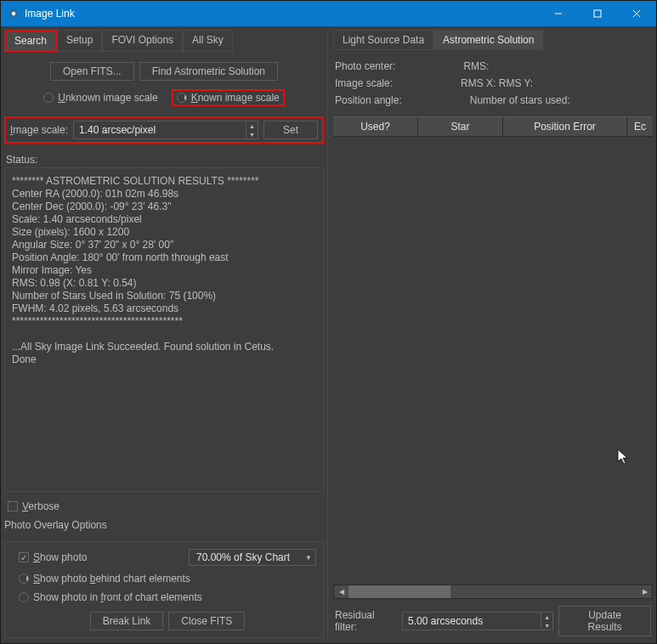 The height and width of the screenshot is (644, 657). What do you see at coordinates (143, 41) in the screenshot?
I see `tab-fovi-options: FOVI Options` at bounding box center [143, 41].